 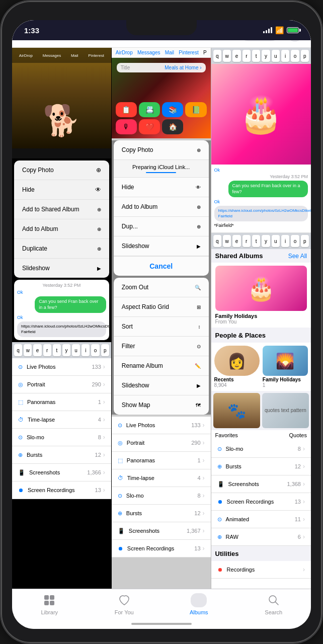 I want to click on key-r-r: r, so click(x=247, y=56).